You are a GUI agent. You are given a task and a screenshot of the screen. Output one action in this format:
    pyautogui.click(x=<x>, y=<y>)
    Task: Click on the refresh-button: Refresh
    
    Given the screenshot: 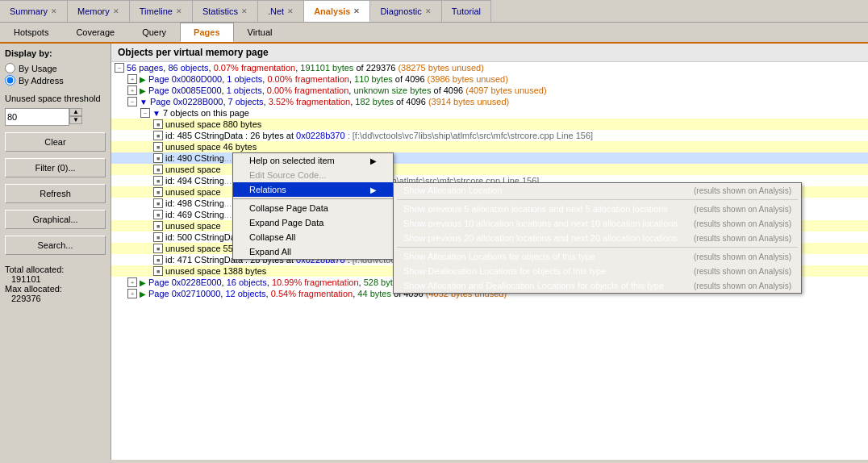 What is the action you would take?
    pyautogui.click(x=55, y=194)
    